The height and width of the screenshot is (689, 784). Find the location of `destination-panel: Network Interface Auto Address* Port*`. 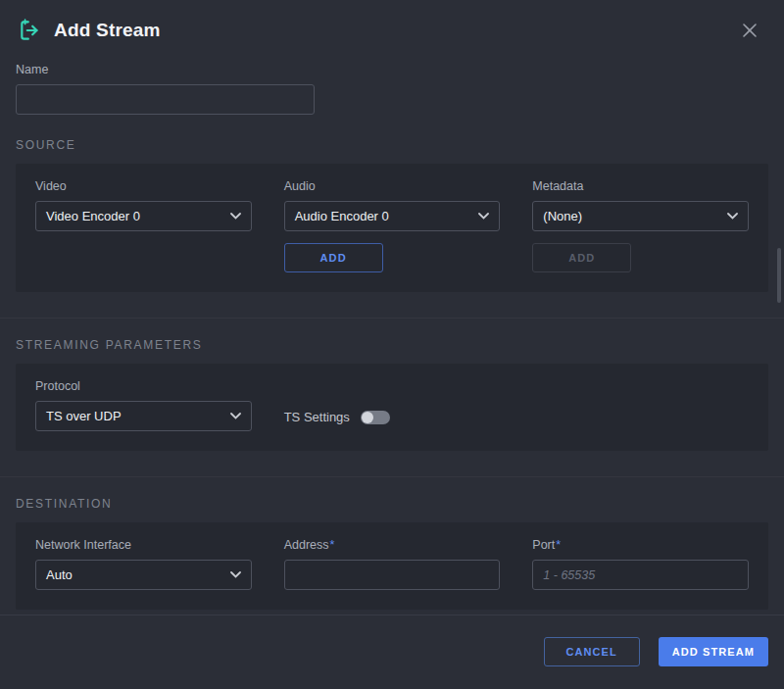

destination-panel: Network Interface Auto Address* Port* is located at coordinates (392, 566).